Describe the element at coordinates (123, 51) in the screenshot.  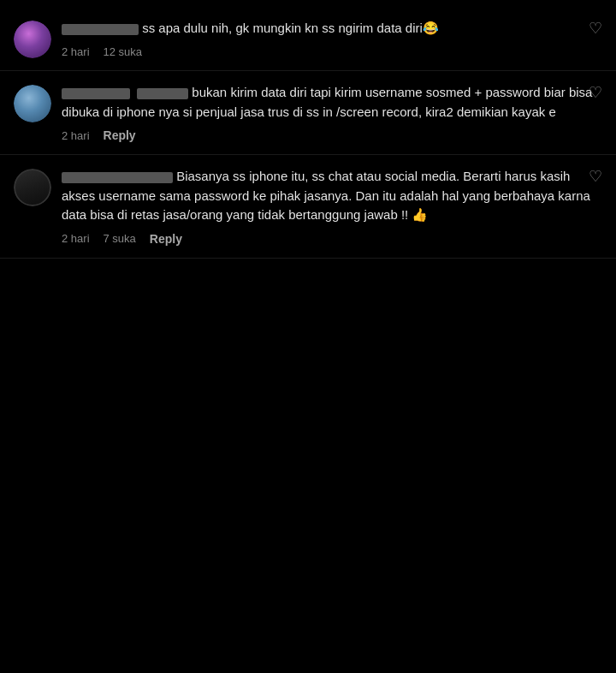
I see `comment-likes: 12 suka` at that location.